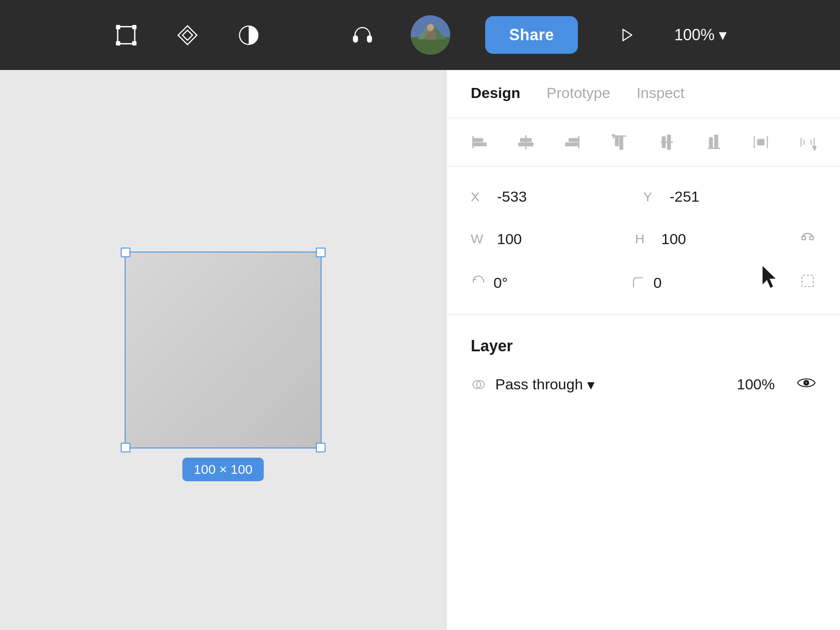 This screenshot has width=840, height=630. Describe the element at coordinates (661, 94) in the screenshot. I see `tab-inspect: Inspect` at that location.